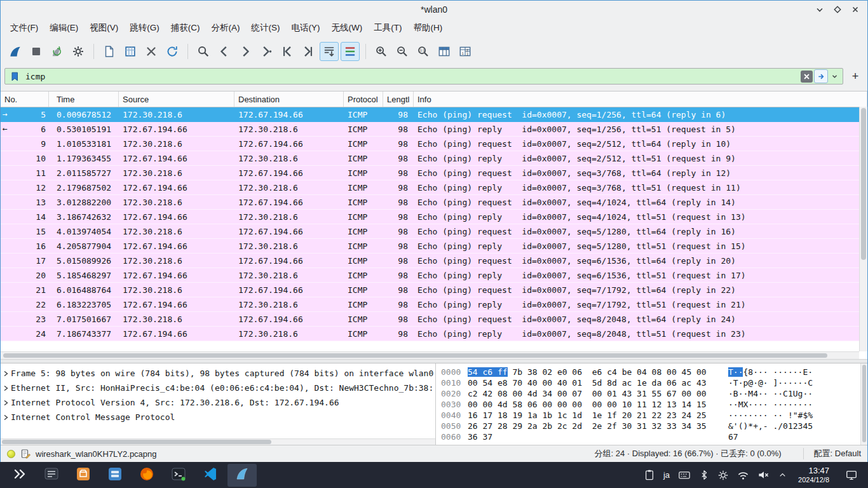 The width and height of the screenshot is (868, 488). What do you see at coordinates (78, 51) in the screenshot?
I see `capture-options-button` at bounding box center [78, 51].